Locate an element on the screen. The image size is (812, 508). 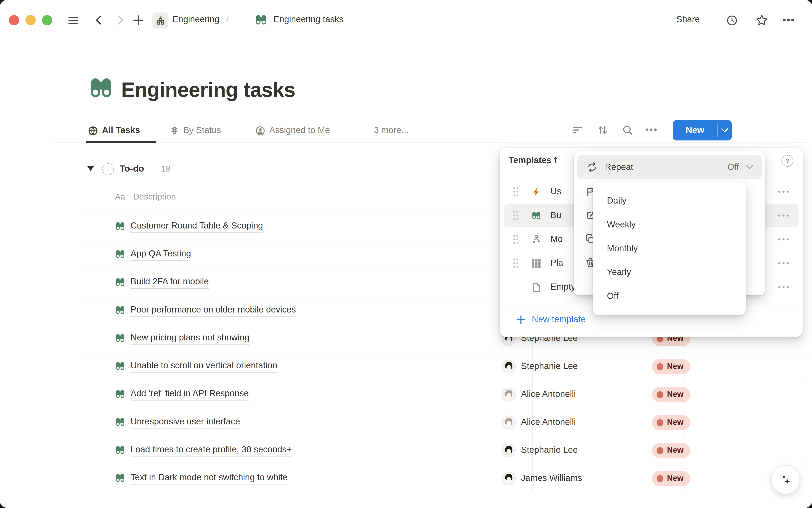
back-button is located at coordinates (99, 20).